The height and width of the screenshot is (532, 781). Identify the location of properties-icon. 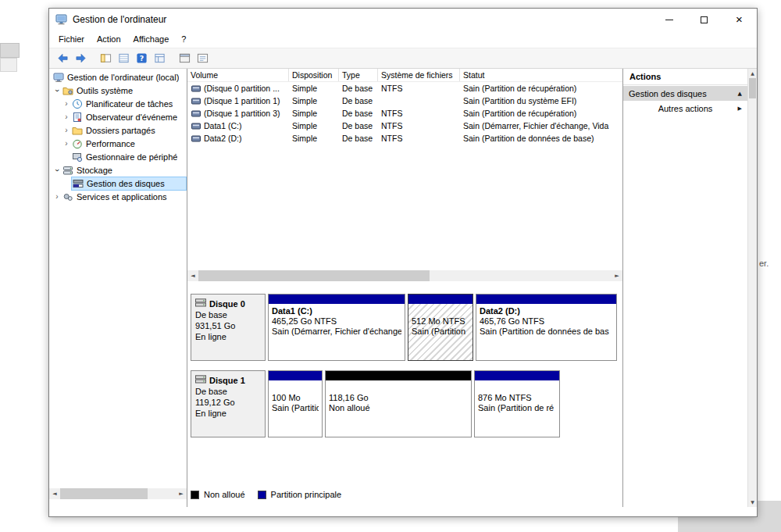
(159, 59).